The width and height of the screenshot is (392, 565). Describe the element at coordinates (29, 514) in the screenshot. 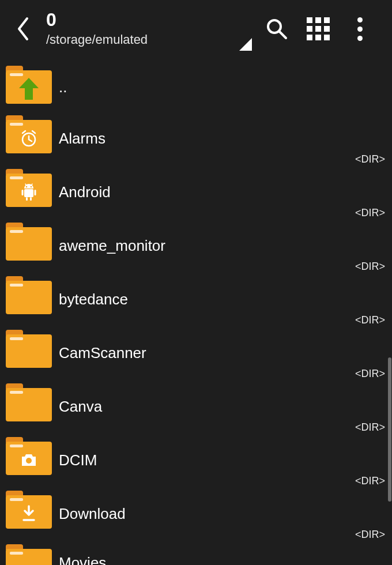

I see `download-icon` at that location.